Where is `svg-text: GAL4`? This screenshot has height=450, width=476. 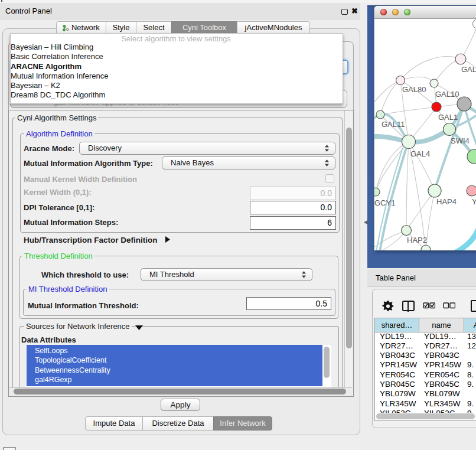 svg-text: GAL4 is located at coordinates (420, 154).